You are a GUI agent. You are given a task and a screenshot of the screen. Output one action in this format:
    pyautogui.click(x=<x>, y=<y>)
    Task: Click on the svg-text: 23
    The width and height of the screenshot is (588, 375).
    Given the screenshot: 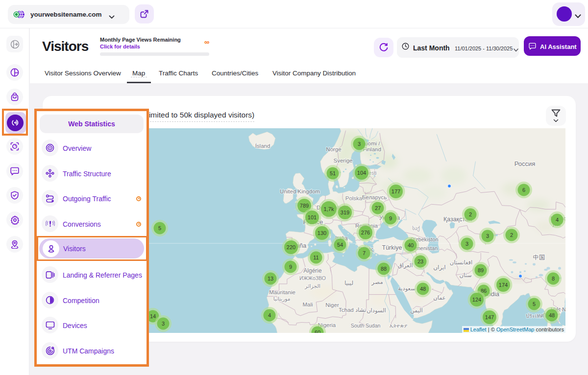 What is the action you would take?
    pyautogui.click(x=420, y=261)
    